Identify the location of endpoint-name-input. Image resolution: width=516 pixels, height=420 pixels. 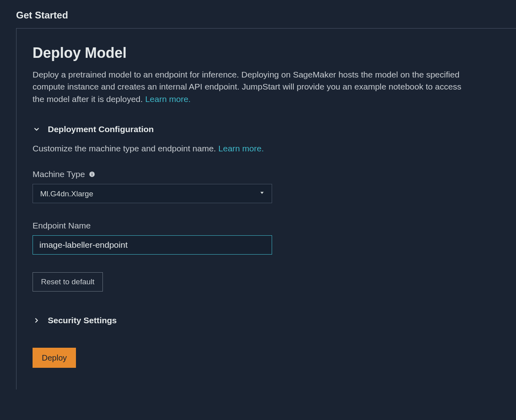
(152, 245).